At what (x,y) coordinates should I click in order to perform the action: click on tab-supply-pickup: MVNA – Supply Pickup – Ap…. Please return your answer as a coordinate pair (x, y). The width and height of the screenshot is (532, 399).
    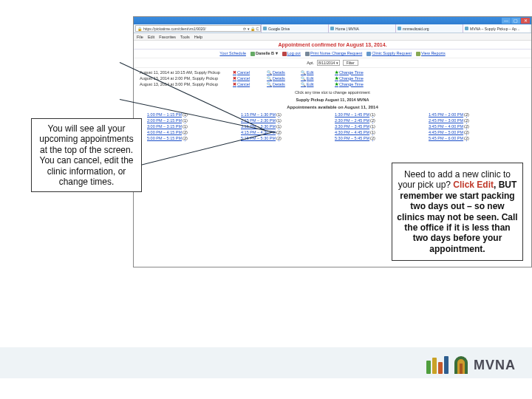
    Looking at the image, I should click on (497, 28).